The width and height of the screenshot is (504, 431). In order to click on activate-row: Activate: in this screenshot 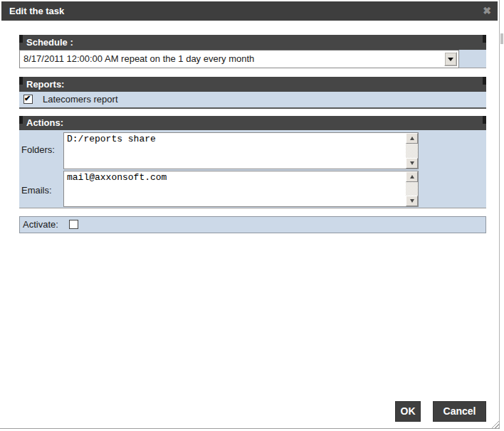, I will do `click(253, 225)`.